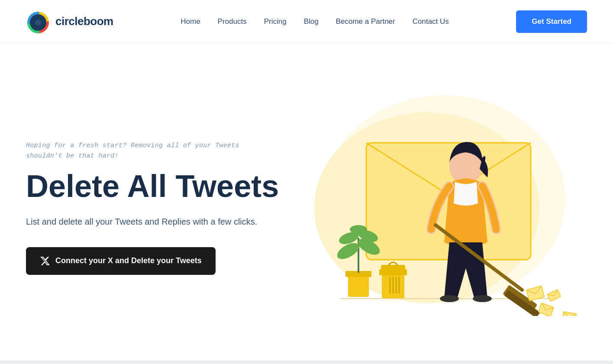 The height and width of the screenshot is (364, 613). I want to click on hero-tagline: Hoping for a fresh start? Removing all o…, so click(156, 151).